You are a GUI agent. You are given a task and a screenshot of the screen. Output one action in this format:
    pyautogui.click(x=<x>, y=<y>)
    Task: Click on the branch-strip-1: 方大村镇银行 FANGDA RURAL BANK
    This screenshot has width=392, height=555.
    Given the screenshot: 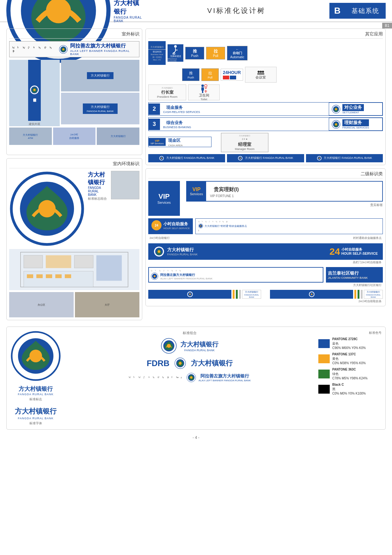 What is the action you would take?
    pyautogui.click(x=187, y=158)
    